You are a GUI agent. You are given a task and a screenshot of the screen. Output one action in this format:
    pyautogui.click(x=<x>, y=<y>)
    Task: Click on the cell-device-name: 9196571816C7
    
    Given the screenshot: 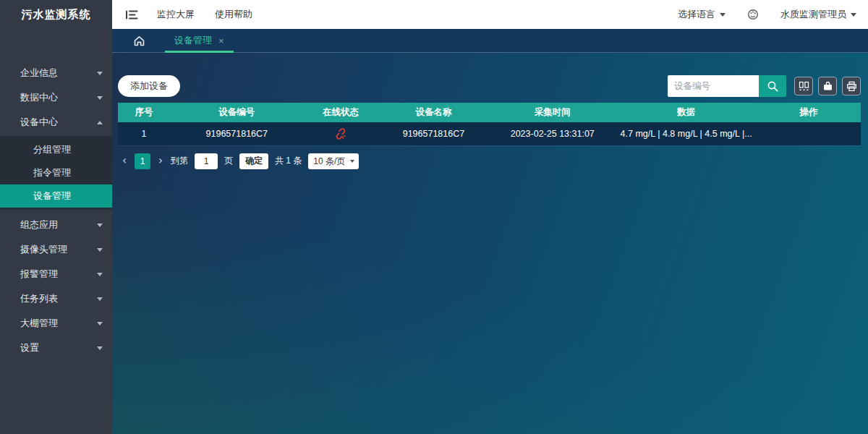 What is the action you would take?
    pyautogui.click(x=433, y=134)
    